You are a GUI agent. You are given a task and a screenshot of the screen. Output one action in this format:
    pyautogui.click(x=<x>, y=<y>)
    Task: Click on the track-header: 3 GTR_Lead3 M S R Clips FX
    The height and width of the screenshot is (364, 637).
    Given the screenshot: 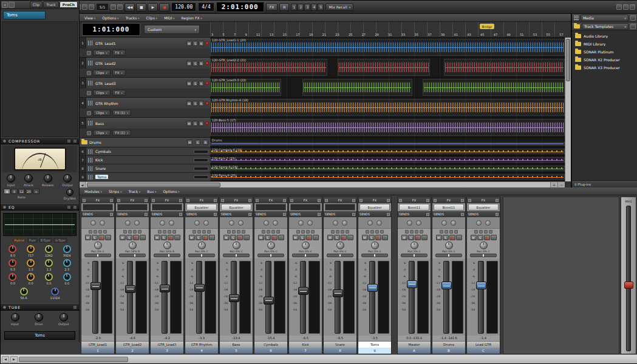 What is the action you would take?
    pyautogui.click(x=145, y=87)
    